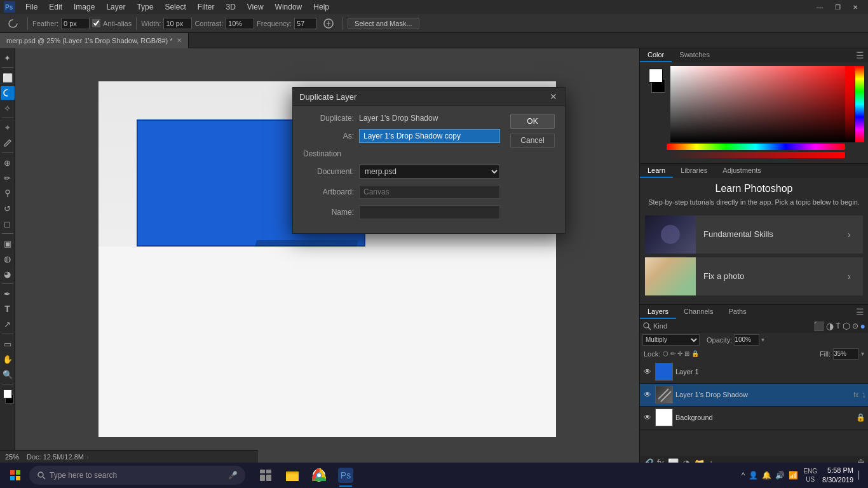  Describe the element at coordinates (8, 259) in the screenshot. I see `blur-tool: ◍` at that location.